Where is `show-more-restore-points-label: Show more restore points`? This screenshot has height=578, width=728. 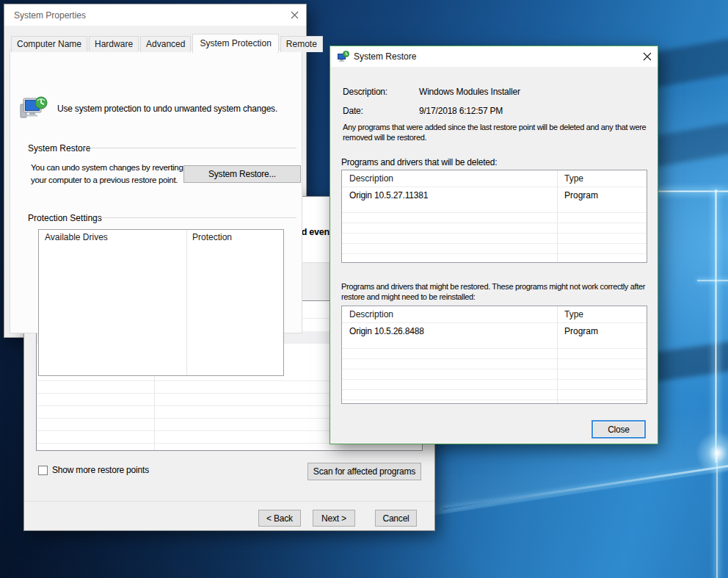
show-more-restore-points-label: Show more restore points is located at coordinates (101, 470).